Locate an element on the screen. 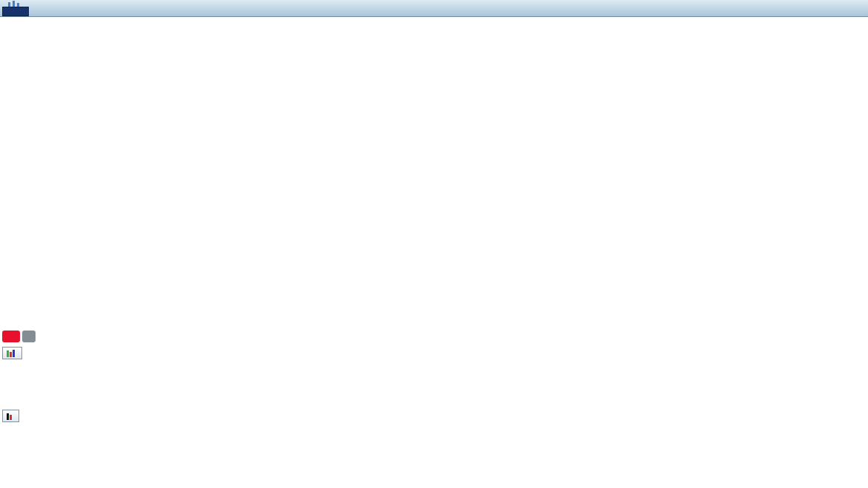 The height and width of the screenshot is (488, 868). demo-label is located at coordinates (16, 12).